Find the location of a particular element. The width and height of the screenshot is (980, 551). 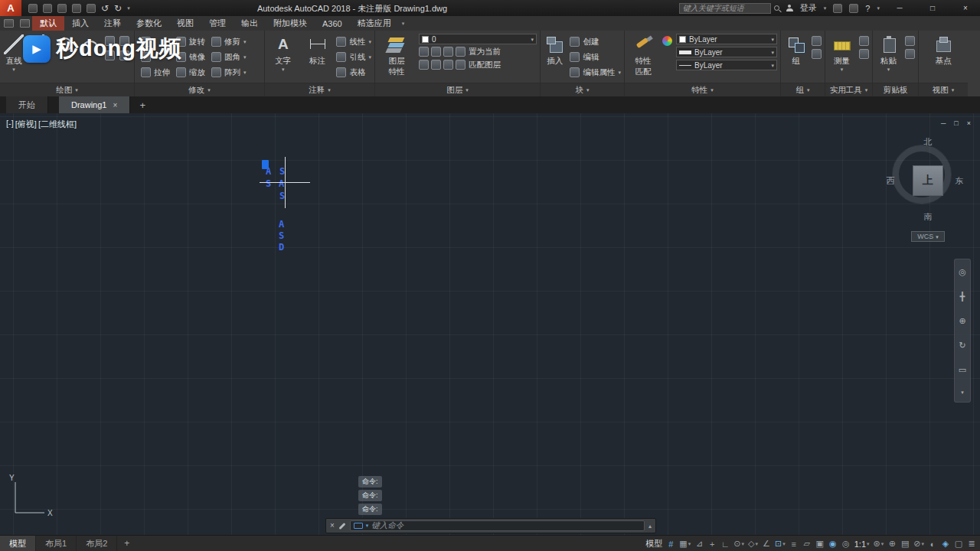

plot-icon is located at coordinates (91, 8).